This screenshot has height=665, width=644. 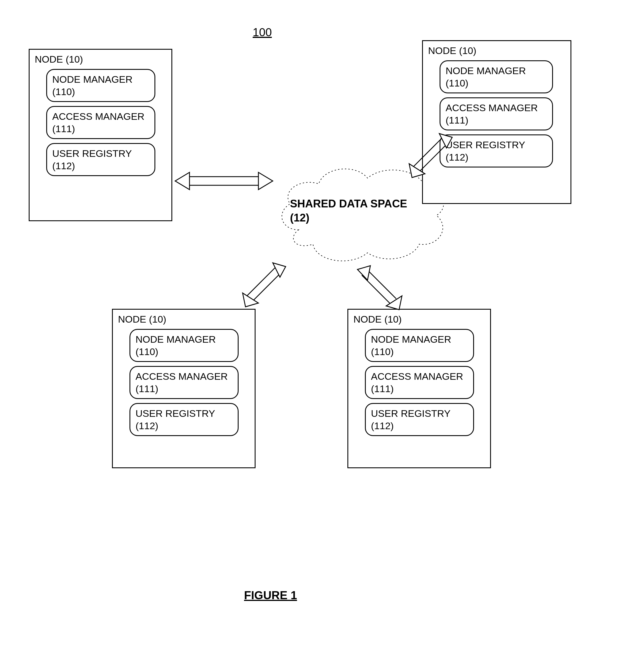 I want to click on node-box-top-right: NODE (10) NODE MANAGER (110) ACCESS MANA…, so click(x=497, y=122).